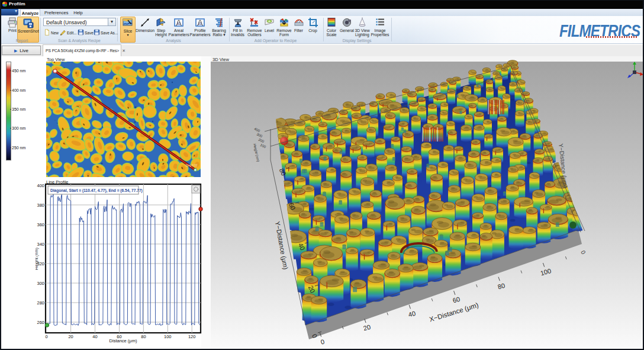 The width and height of the screenshot is (644, 350). What do you see at coordinates (95, 336) in the screenshot?
I see `svg-text: 40` at bounding box center [95, 336].